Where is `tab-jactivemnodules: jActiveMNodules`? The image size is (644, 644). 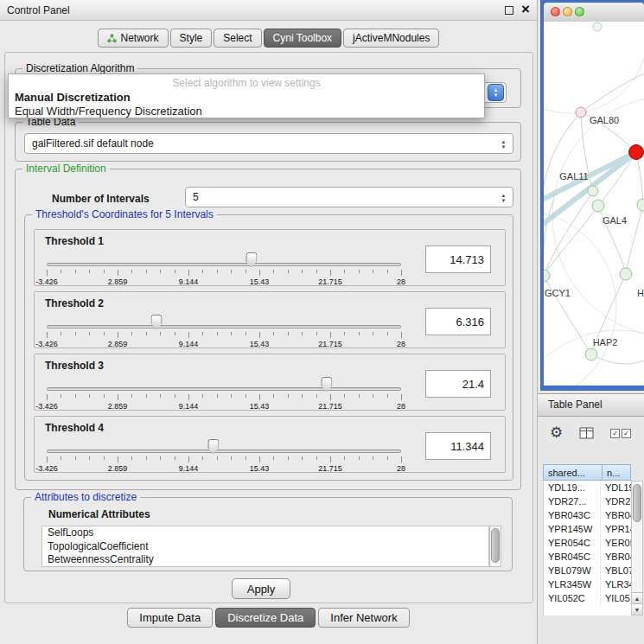
tab-jactivemnodules: jActiveMNodules is located at coordinates (391, 38).